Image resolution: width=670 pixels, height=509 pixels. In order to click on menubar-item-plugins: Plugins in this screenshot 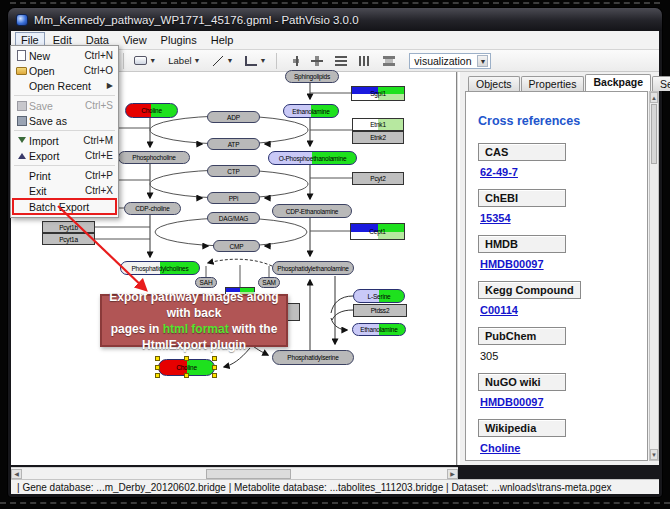, I will do `click(179, 40)`.